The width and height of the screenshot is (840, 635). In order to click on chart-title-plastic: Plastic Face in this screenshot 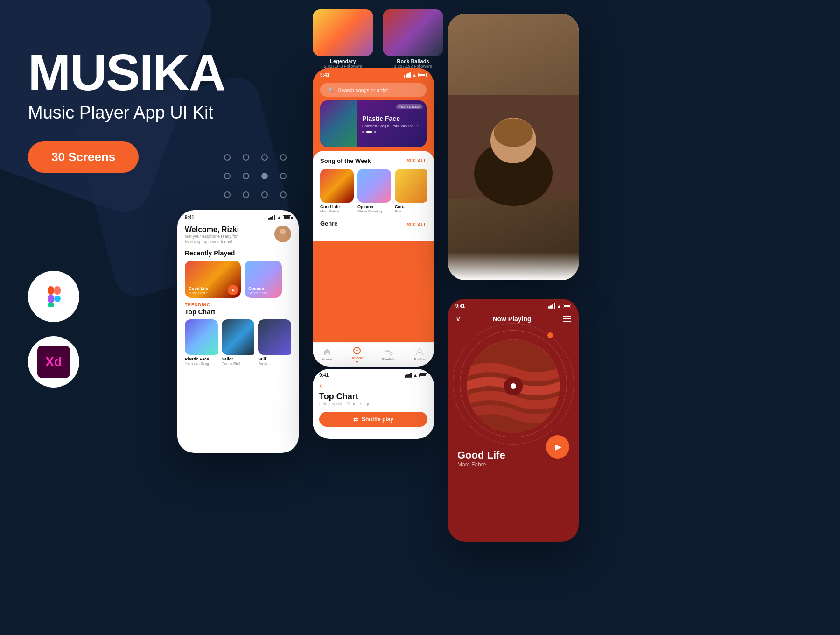, I will do `click(202, 359)`.